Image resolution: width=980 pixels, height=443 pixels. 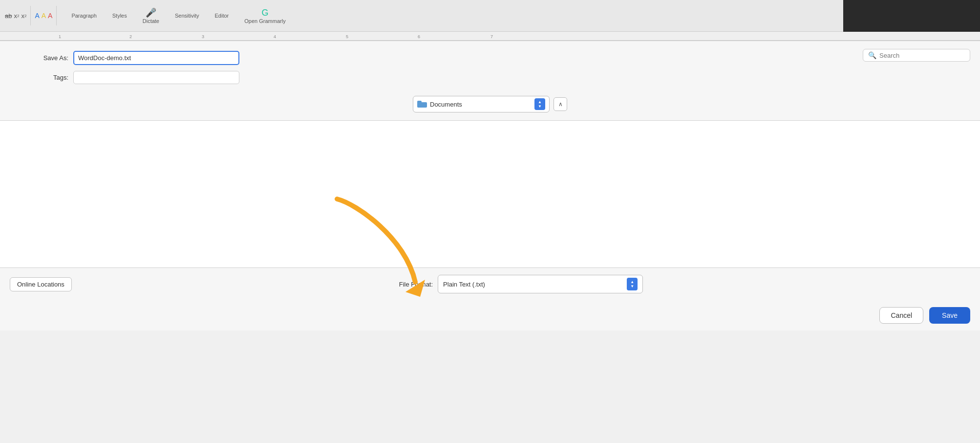 What do you see at coordinates (37, 16) in the screenshot?
I see `font-color-icon: A` at bounding box center [37, 16].